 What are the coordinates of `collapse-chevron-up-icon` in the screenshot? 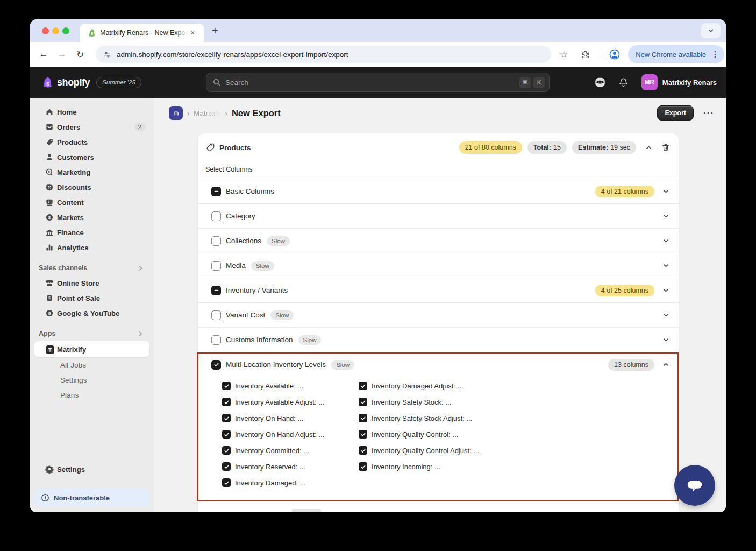 It's located at (648, 147).